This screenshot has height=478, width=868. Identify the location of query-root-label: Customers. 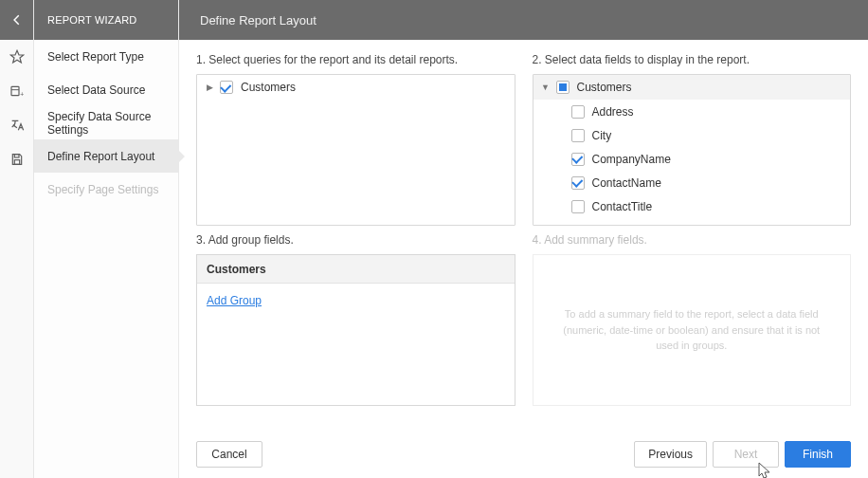
(268, 87).